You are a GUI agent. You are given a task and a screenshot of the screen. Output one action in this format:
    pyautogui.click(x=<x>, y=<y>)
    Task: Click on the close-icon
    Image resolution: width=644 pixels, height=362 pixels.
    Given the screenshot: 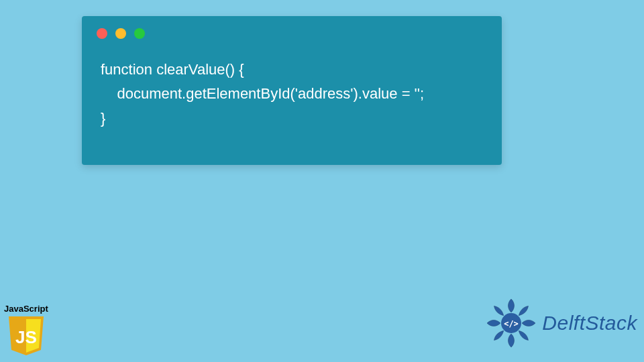 What is the action you would take?
    pyautogui.click(x=102, y=34)
    